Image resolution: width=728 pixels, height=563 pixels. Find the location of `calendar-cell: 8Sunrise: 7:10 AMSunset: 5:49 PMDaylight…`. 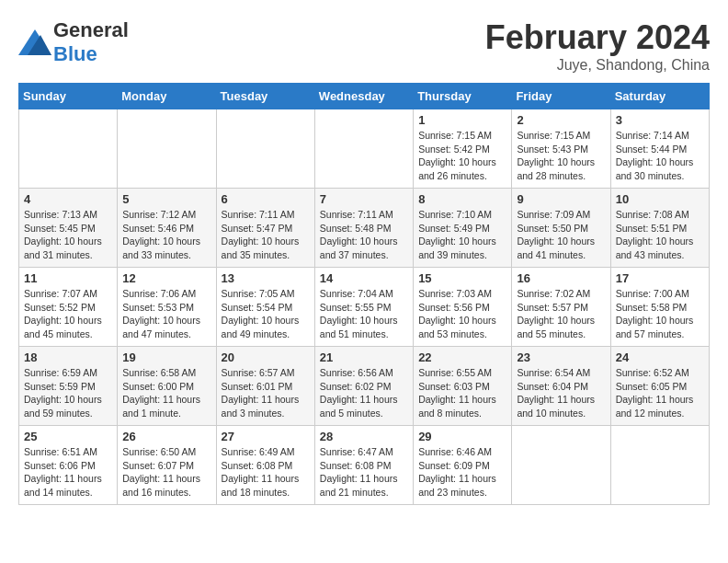

calendar-cell: 8Sunrise: 7:10 AMSunset: 5:49 PMDaylight… is located at coordinates (463, 228).